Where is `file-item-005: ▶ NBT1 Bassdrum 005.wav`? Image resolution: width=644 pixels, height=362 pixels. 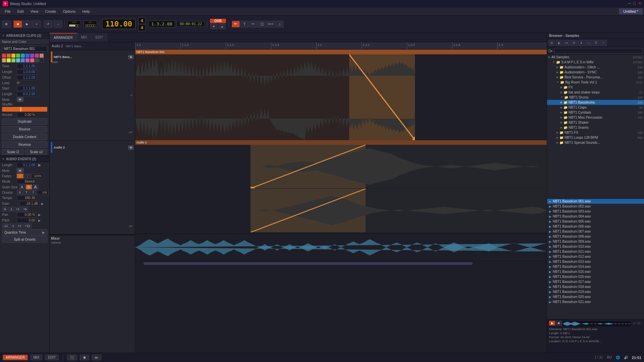
file-item-005: ▶ NBT1 Bassdrum 005.wav is located at coordinates (596, 221).